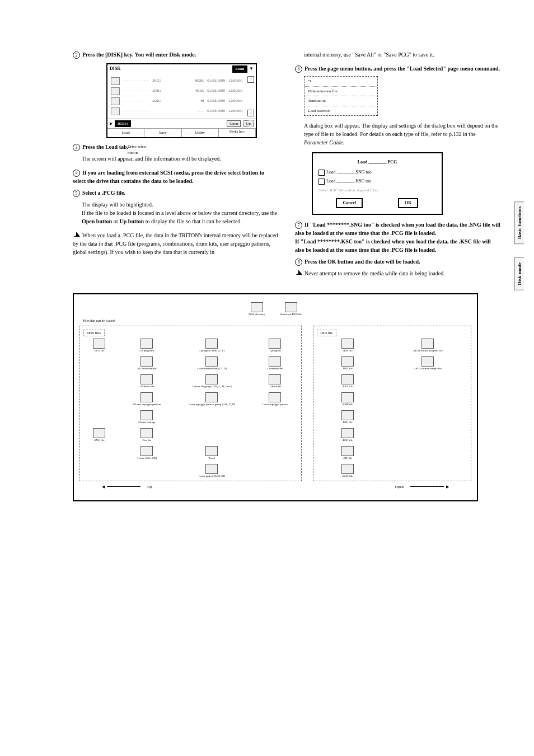 The height and width of the screenshot is (756, 534). What do you see at coordinates (348, 453) in the screenshot?
I see `tree-node: .AIF file` at bounding box center [348, 453].